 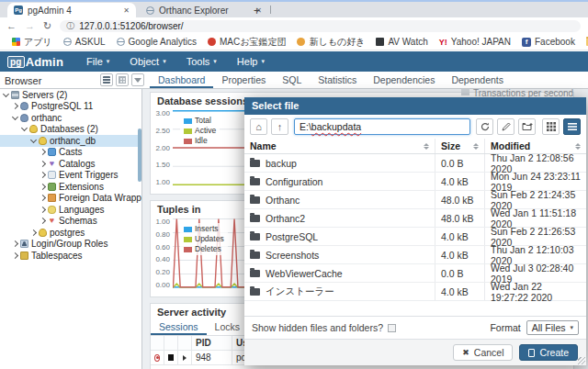 What do you see at coordinates (81, 187) in the screenshot?
I see `tree-item-label: Extensions` at bounding box center [81, 187].